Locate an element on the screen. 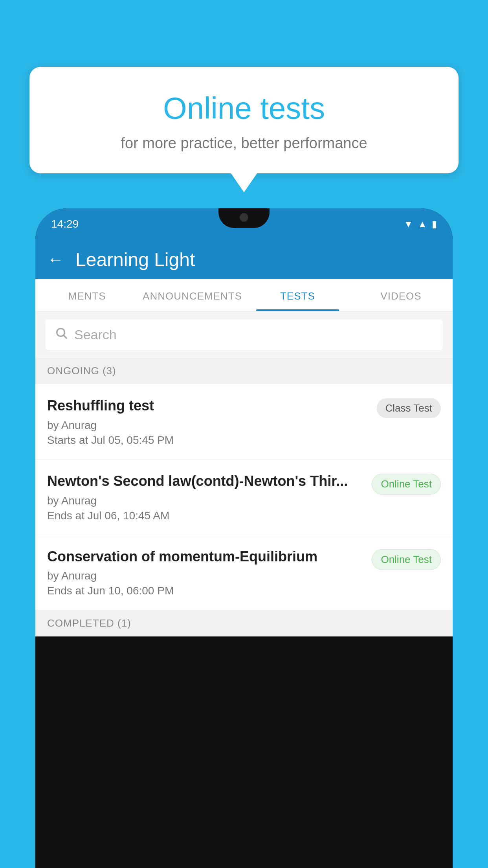  tabs-container: MENTS ANNOUNCEMENTS TESTS VIDEOS is located at coordinates (244, 296).